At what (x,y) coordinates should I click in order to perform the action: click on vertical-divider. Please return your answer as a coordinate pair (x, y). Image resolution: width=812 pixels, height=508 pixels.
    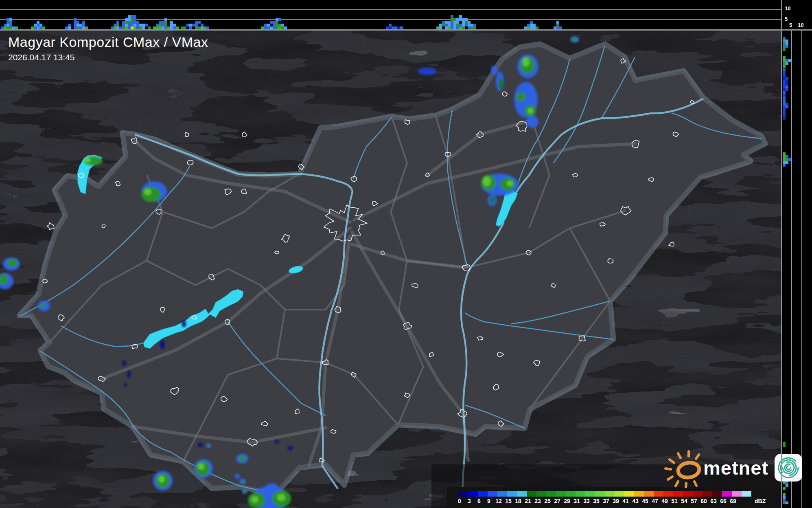
    Looking at the image, I should click on (781, 254).